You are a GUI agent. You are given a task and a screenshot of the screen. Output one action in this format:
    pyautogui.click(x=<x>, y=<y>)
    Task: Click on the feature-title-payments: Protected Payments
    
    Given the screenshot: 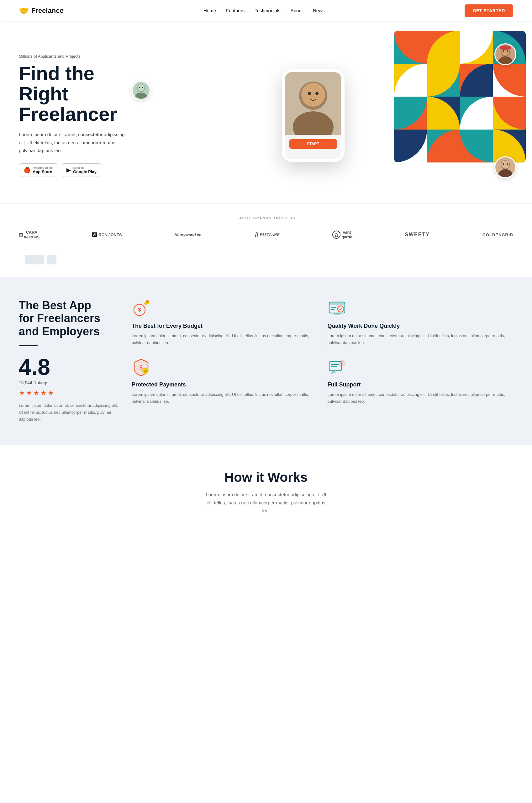 What is the action you would take?
    pyautogui.click(x=225, y=385)
    